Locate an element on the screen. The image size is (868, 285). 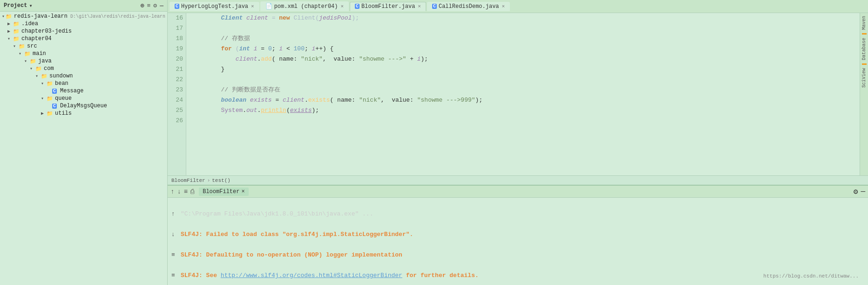
callredis-java-icon: C is located at coordinates (434, 7).